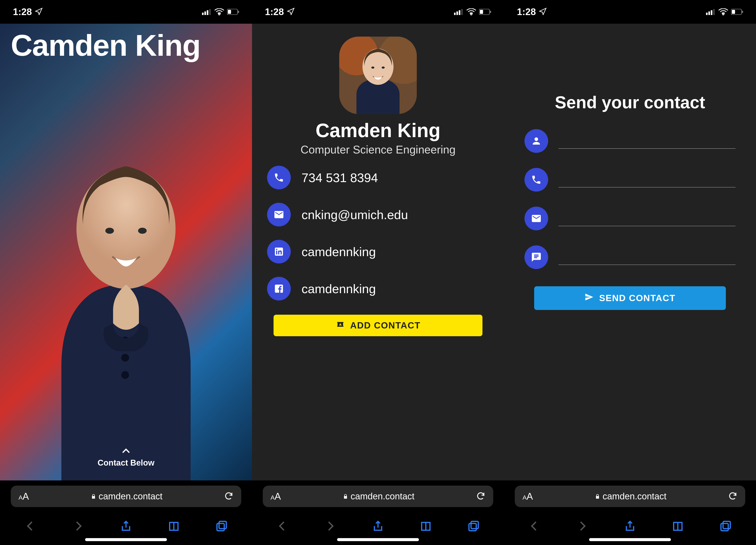  I want to click on contact-subtitle: Computer Science Engineering, so click(378, 150).